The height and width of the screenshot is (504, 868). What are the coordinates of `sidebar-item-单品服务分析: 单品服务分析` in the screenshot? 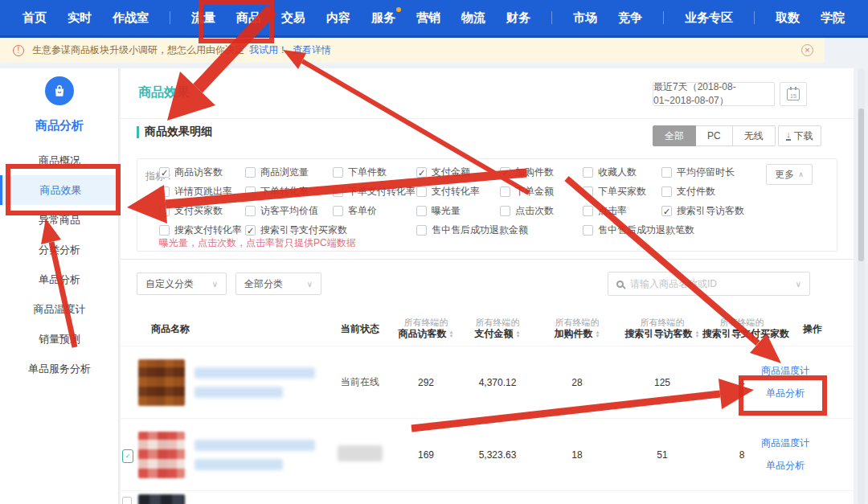 It's located at (59, 368).